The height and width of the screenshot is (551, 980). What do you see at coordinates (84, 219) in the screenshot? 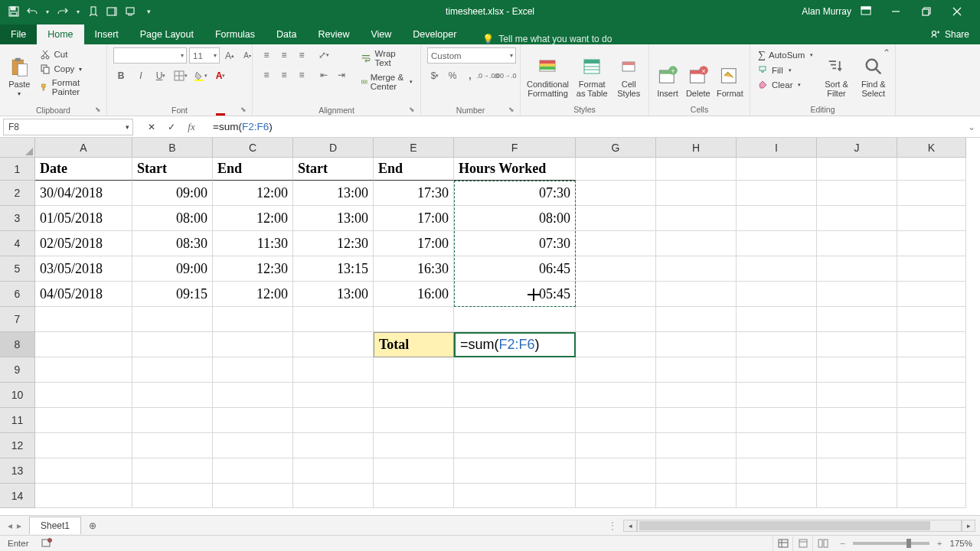
I see `cell: 01/05/2018` at bounding box center [84, 219].